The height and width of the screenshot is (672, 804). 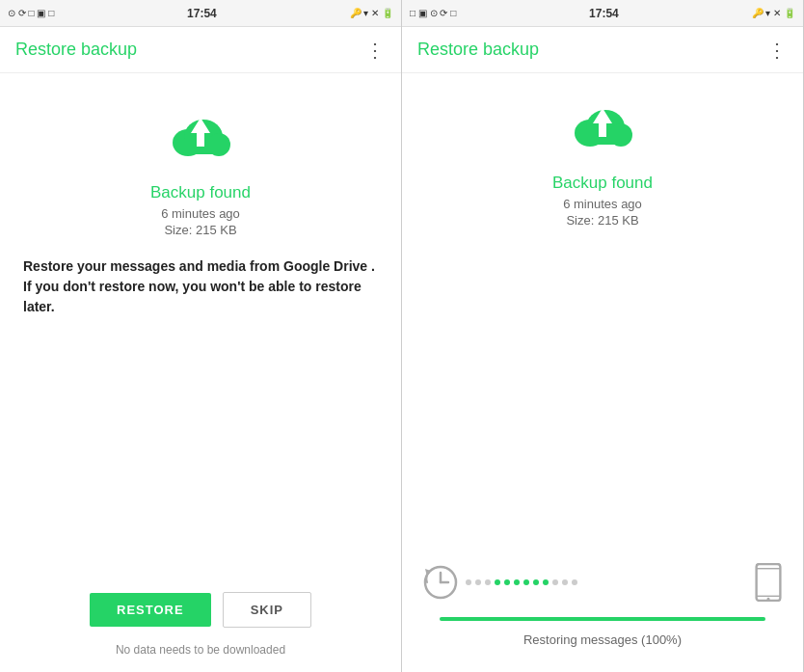 What do you see at coordinates (376, 50) in the screenshot?
I see `left-overflow-menu: ⋮` at bounding box center [376, 50].